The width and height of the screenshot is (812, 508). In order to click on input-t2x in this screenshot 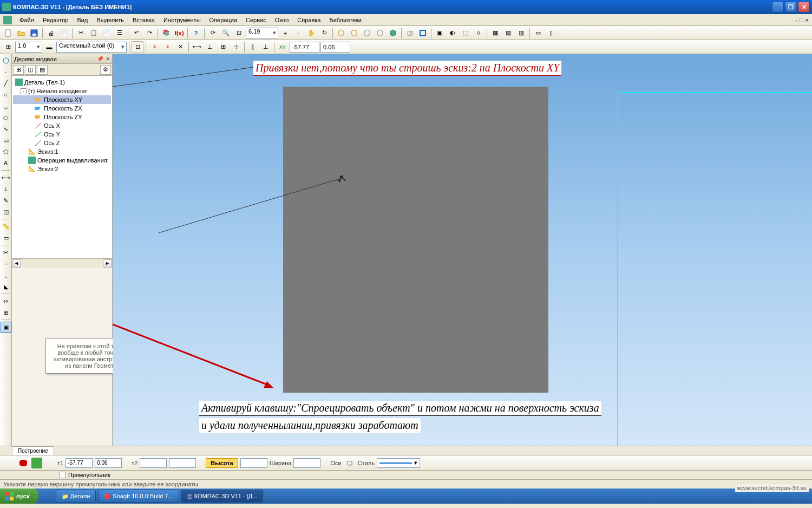, I will do `click(153, 463)`.